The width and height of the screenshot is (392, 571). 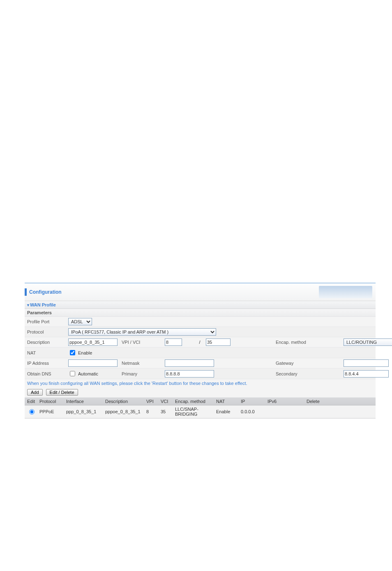 I want to click on row-protocol: Protocol IPoA ( RFC1577, Classic IP and …, so click(x=200, y=332).